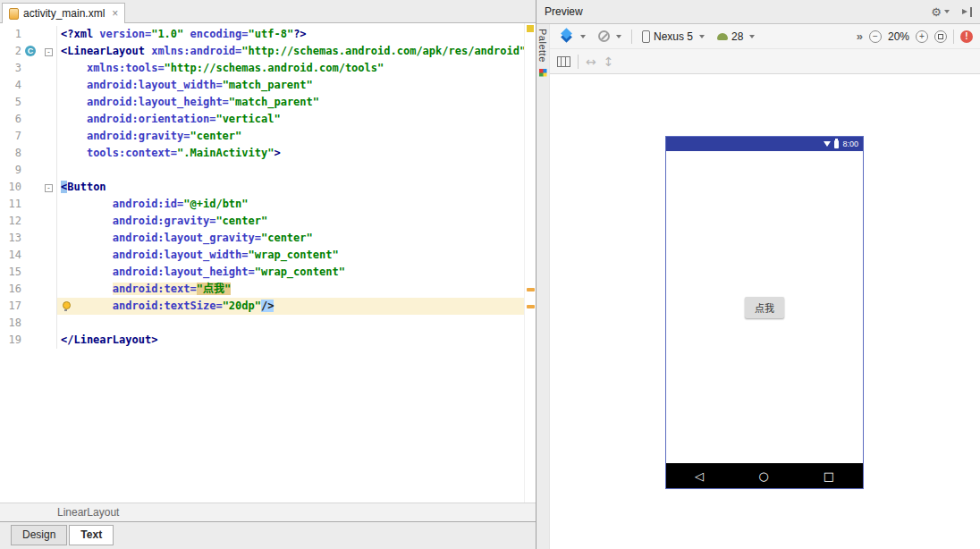  I want to click on preview-settings-button: ⚙, so click(941, 13).